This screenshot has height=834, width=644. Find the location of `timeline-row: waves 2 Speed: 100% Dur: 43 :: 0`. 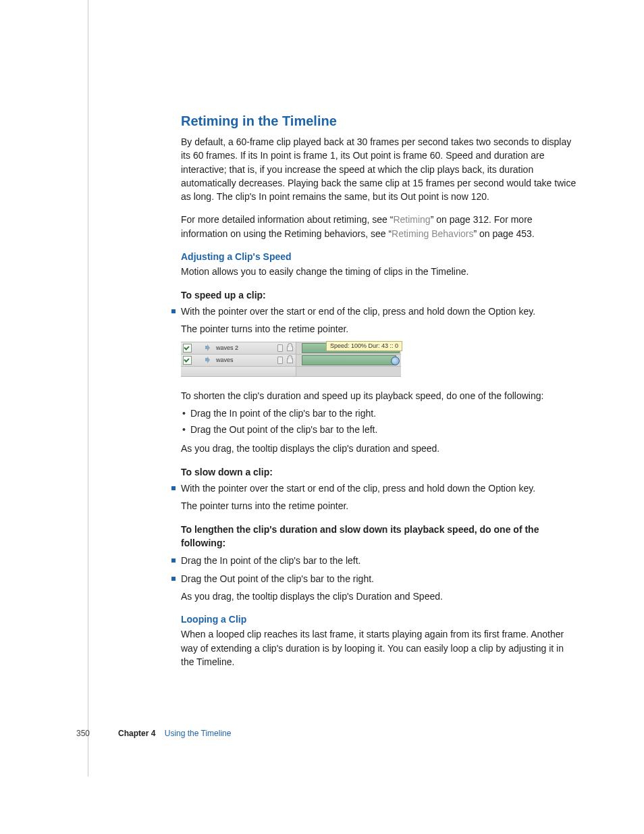

timeline-row: waves 2 Speed: 100% Dur: 43 :: 0 is located at coordinates (291, 348).